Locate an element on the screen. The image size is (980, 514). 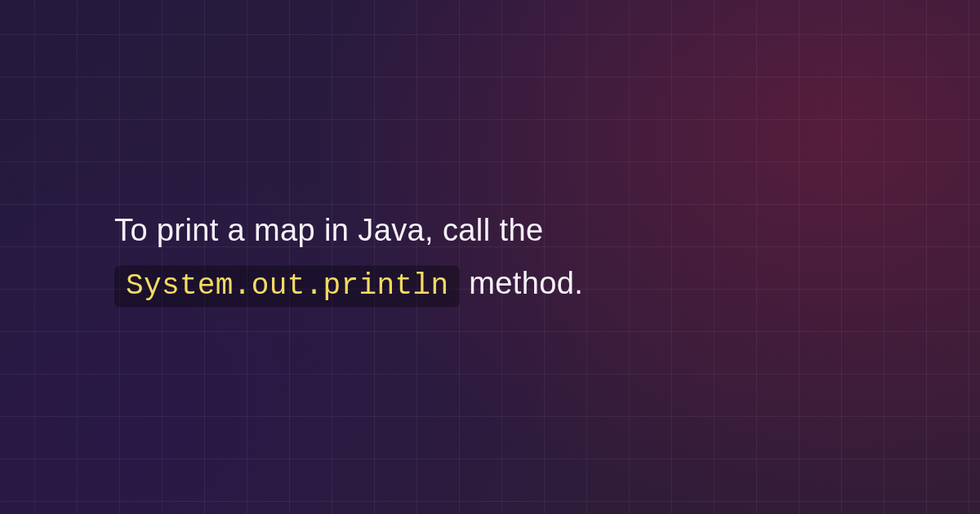
inline-code: System.out.println is located at coordinates (287, 286).